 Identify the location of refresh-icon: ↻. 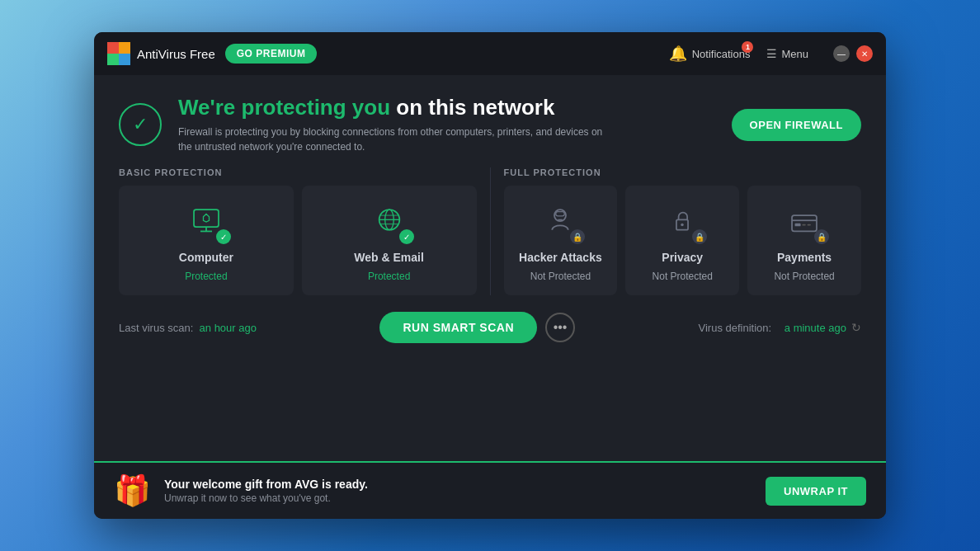
(856, 327).